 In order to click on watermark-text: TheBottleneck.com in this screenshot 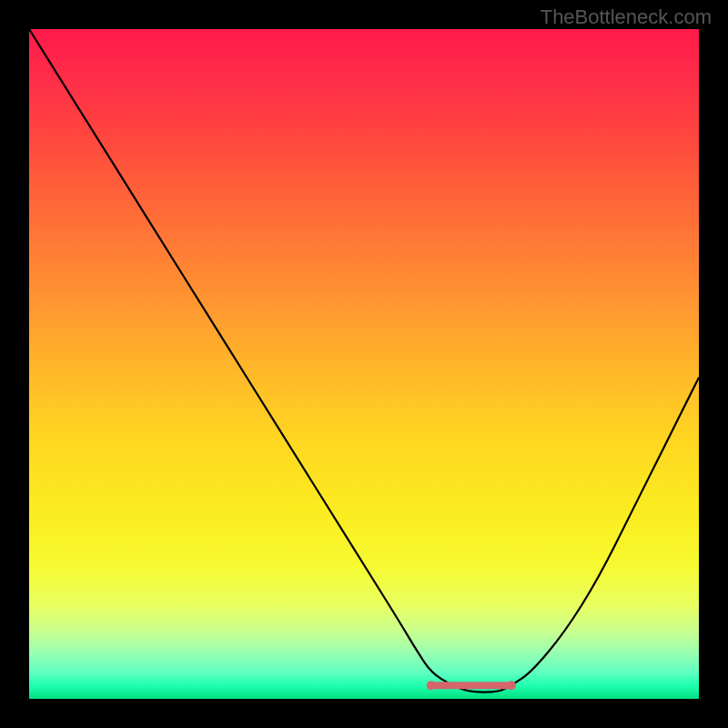, I will do `click(626, 17)`.